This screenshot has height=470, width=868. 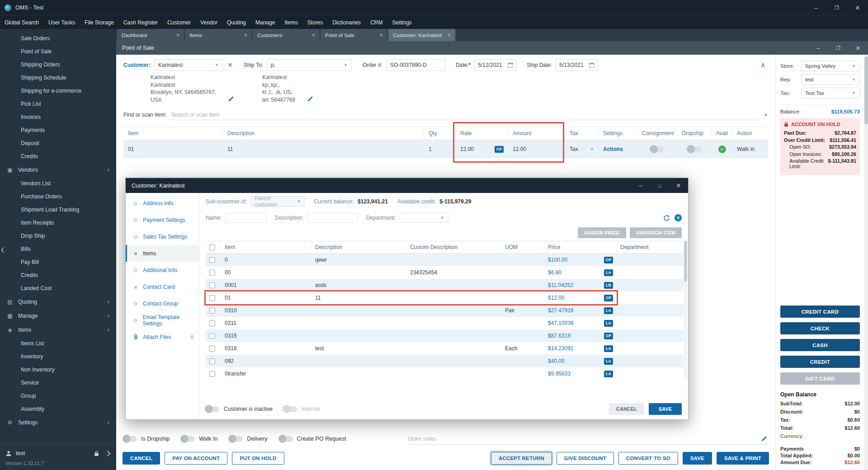 What do you see at coordinates (837, 8) in the screenshot?
I see `maximize-icon: ❐` at bounding box center [837, 8].